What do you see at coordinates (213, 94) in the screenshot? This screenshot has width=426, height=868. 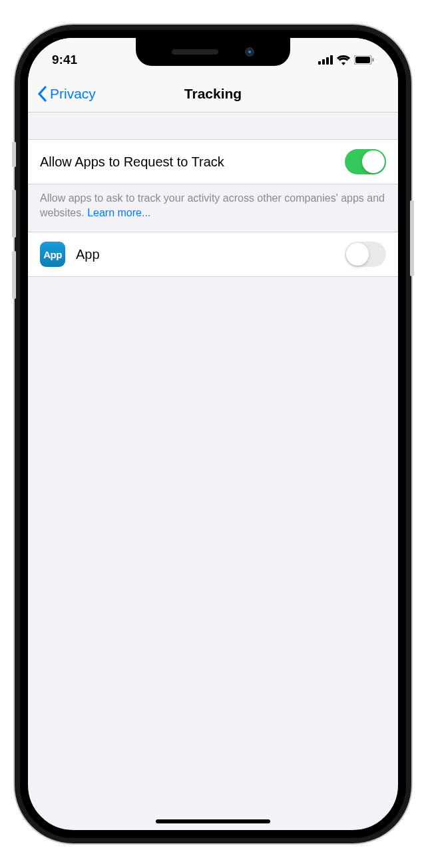 I see `navigation-bar: Privacy Tracking` at bounding box center [213, 94].